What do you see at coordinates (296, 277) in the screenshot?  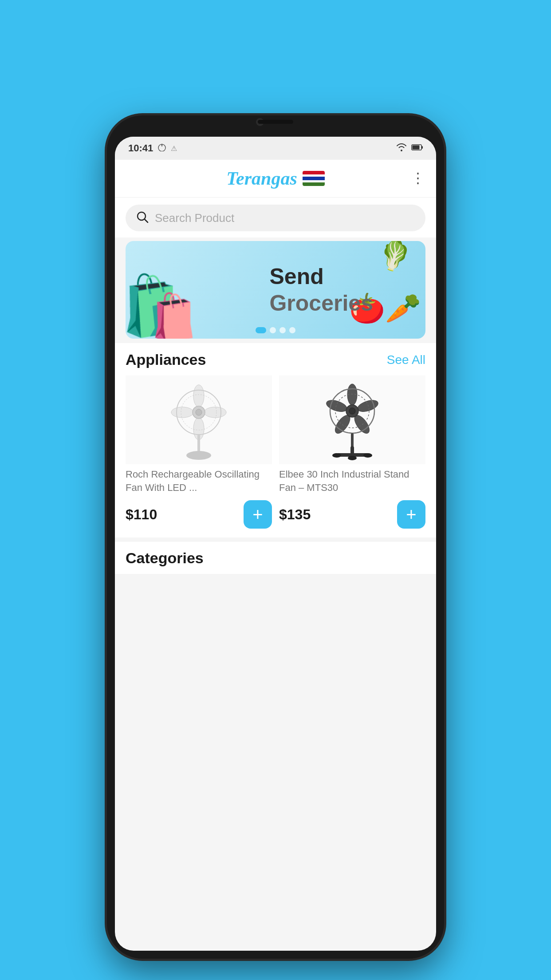 I see `banner-line1: Send` at bounding box center [296, 277].